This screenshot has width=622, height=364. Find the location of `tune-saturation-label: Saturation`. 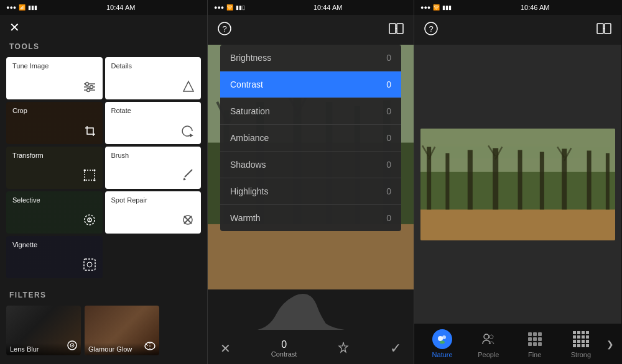

tune-saturation-label: Saturation is located at coordinates (250, 111).